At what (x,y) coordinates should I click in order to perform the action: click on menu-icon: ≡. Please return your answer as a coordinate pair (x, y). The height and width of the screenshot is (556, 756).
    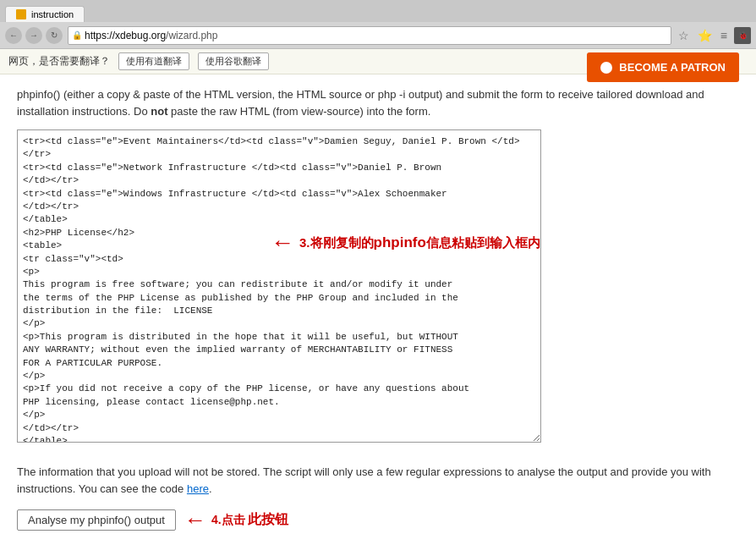
    Looking at the image, I should click on (724, 36).